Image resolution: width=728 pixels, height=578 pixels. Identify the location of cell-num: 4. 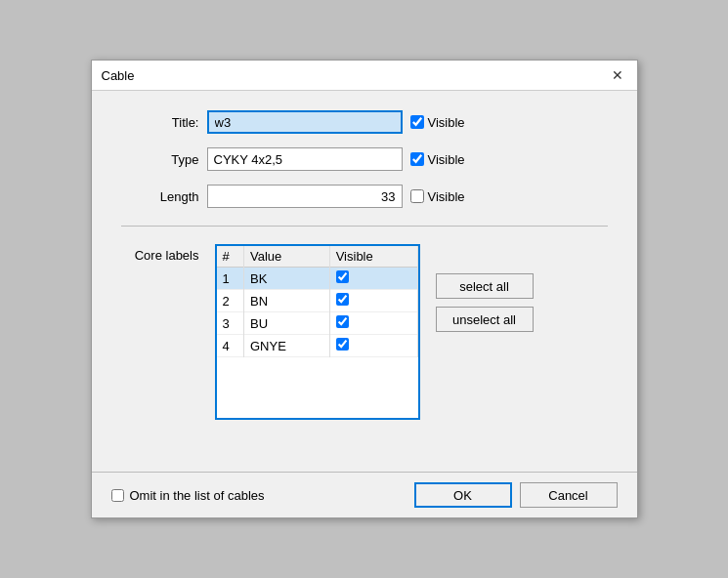
(231, 346).